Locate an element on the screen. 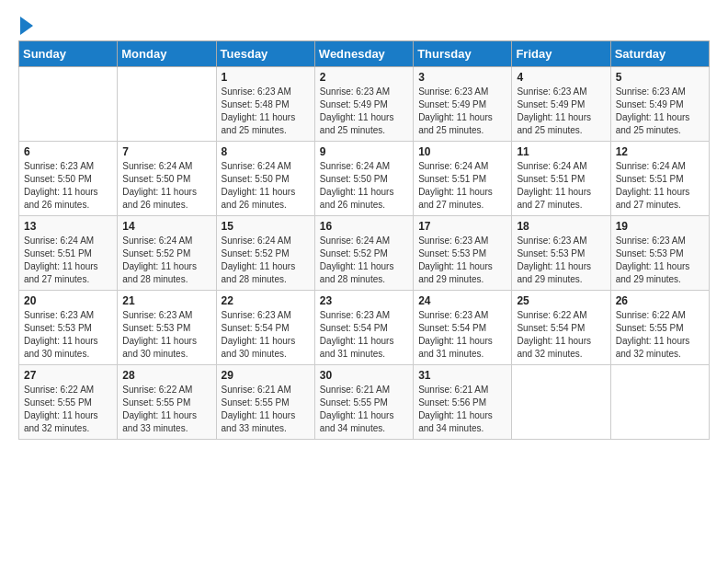  calendar-cell: 19Sunrise: 6:23 AM Sunset: 5:53 PM Dayli… is located at coordinates (660, 254).